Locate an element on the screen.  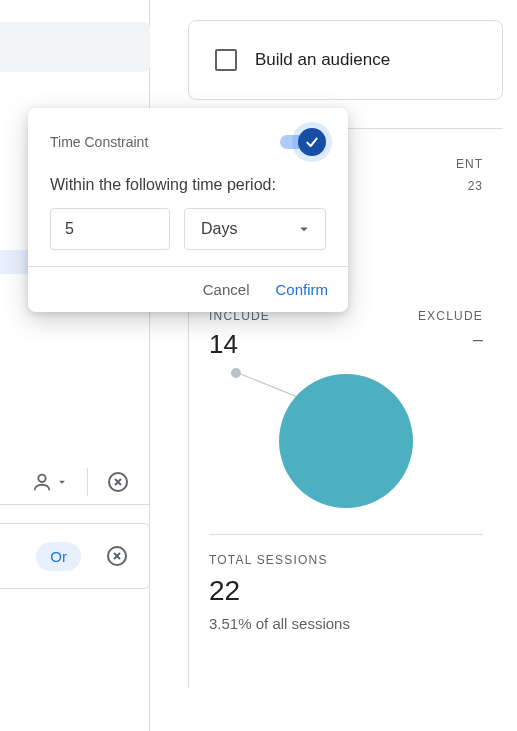
summary-header-label: ENT is located at coordinates (470, 164).